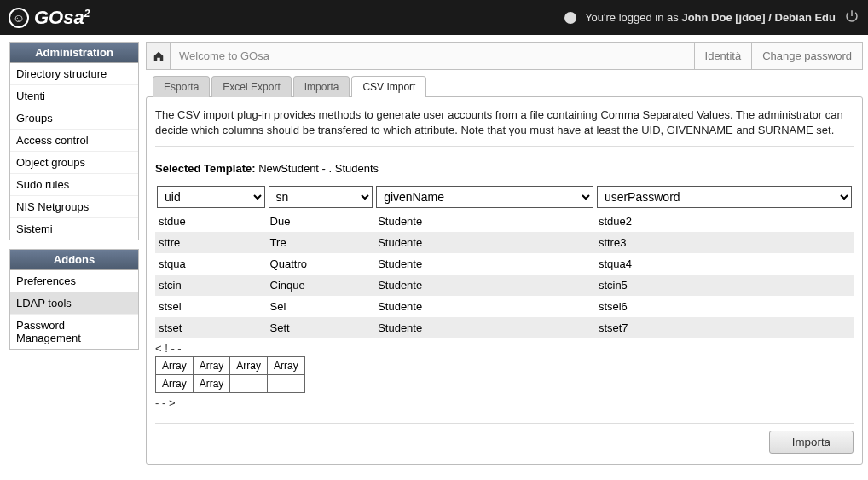 The image size is (868, 480). What do you see at coordinates (505, 285) in the screenshot?
I see `table-row: stcinCinqueStudentestcin5` at bounding box center [505, 285].